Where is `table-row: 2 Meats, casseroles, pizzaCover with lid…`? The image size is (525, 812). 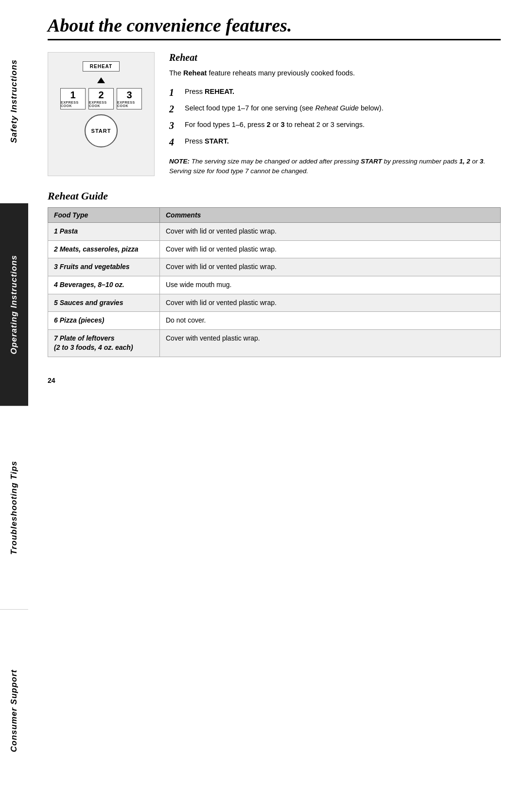
table-row: 2 Meats, casseroles, pizzaCover with lid… is located at coordinates (274, 249).